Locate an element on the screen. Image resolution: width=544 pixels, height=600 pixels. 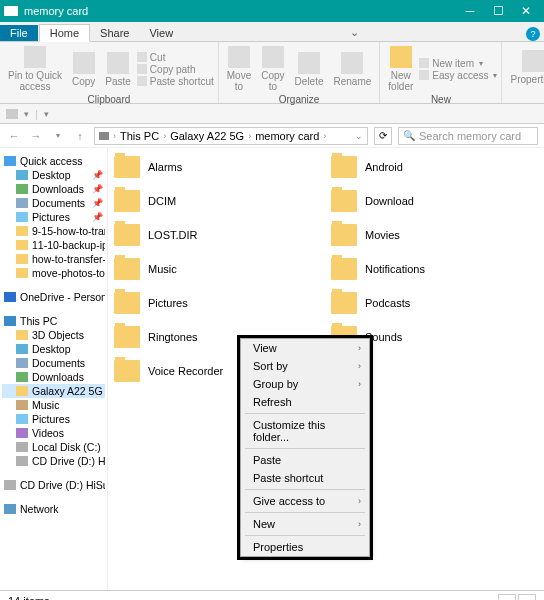
back-button: ← is located at coordinates (14, 136).